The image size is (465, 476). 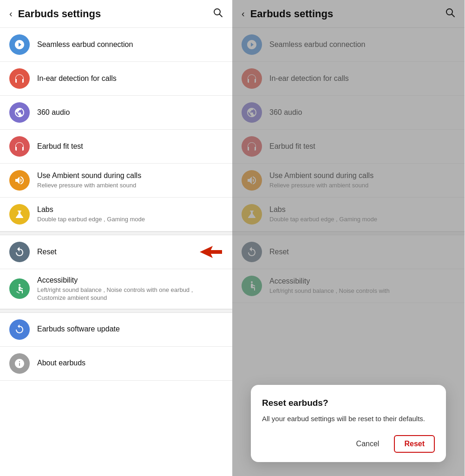 What do you see at coordinates (20, 112) in the screenshot?
I see `360audio-icon` at bounding box center [20, 112].